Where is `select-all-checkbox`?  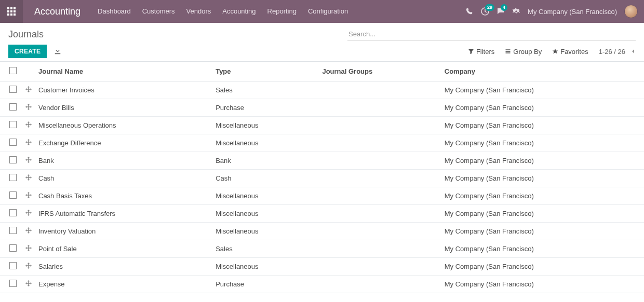
select-all-checkbox is located at coordinates (13, 71).